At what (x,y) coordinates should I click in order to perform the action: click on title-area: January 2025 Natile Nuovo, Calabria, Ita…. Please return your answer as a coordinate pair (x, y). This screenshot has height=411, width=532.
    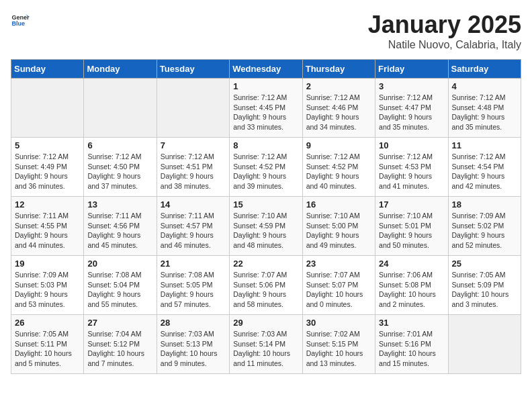
    Looking at the image, I should click on (445, 31).